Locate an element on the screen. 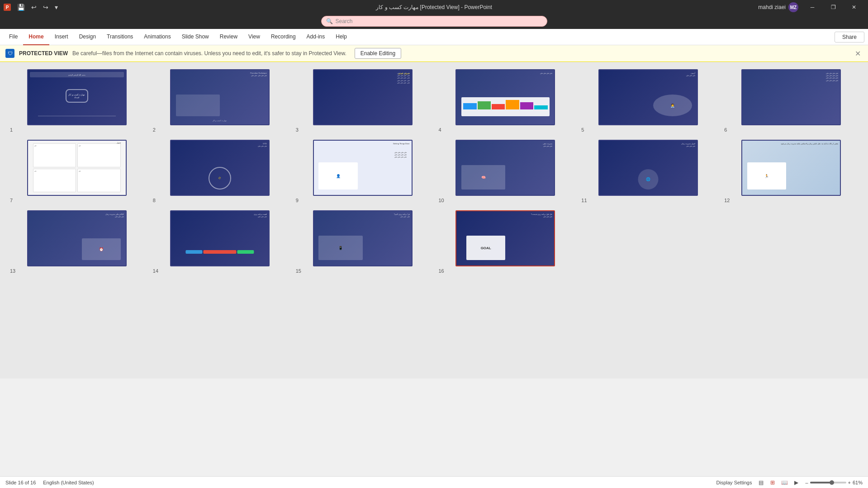 Image resolution: width=868 pixels, height=488 pixels. app-icon: P is located at coordinates (7, 7).